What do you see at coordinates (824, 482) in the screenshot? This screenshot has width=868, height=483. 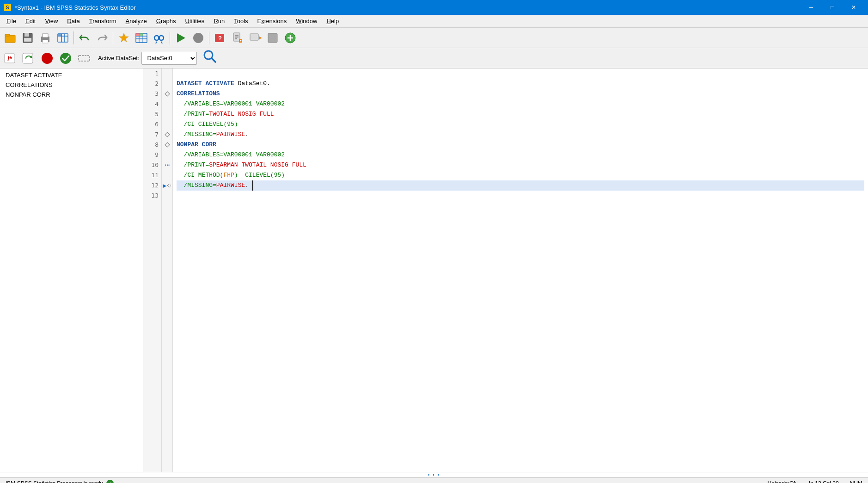 I see `position-status: In 12 Col 20` at bounding box center [824, 482].